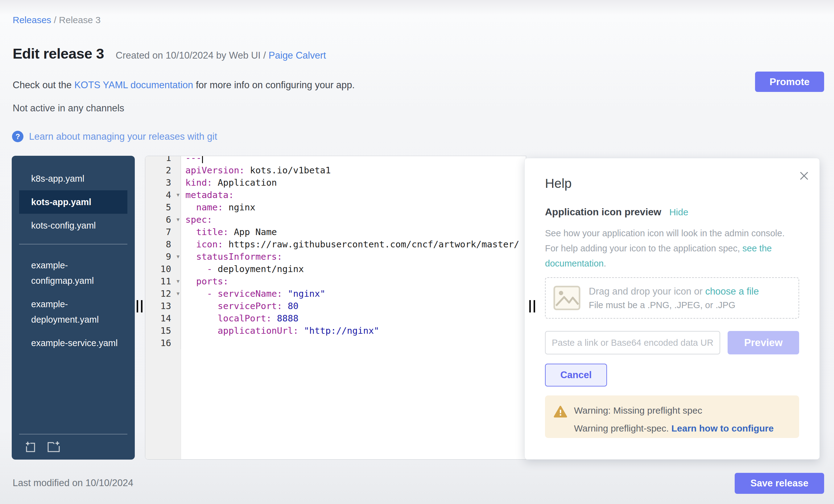  I want to click on line-number: 6▾, so click(163, 220).